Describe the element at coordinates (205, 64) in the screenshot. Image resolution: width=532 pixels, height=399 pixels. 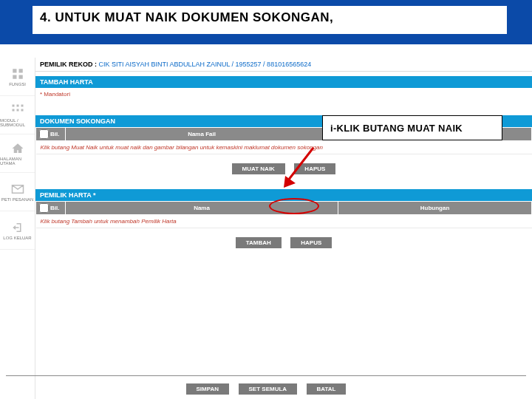
I see `record-owner-value: CIK SITI AISYAH BINTI ABDULLAH ZAINUL / …` at that location.